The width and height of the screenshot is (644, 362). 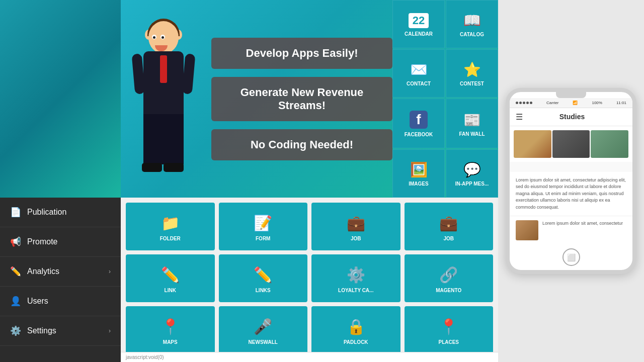 I want to click on icon-cell-contest: ⭐ CONTEST, so click(x=472, y=73).